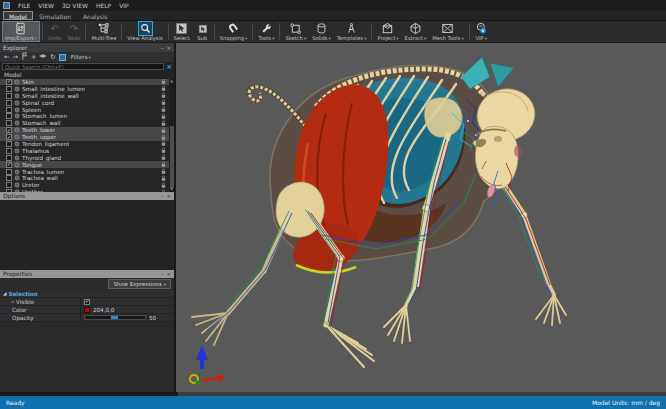 The height and width of the screenshot is (409, 666). Describe the element at coordinates (6, 57) in the screenshot. I see `back-icon: ←` at that location.